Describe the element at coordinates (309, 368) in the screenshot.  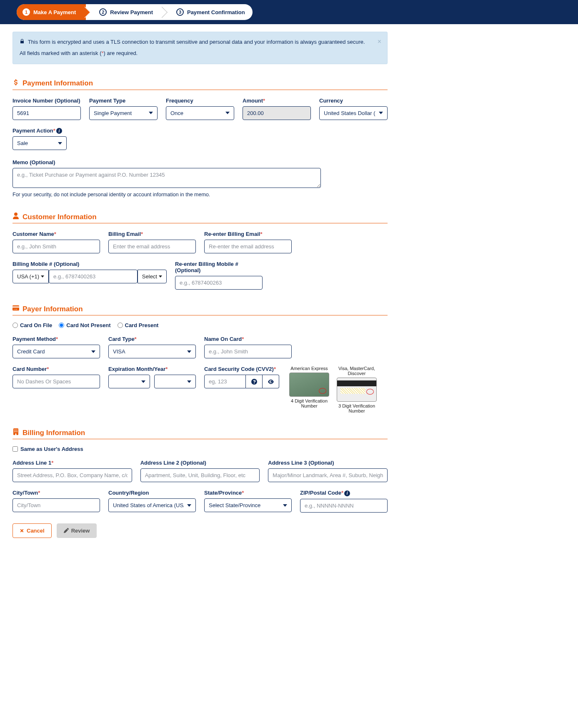
I see `amex-title: American Express` at that location.